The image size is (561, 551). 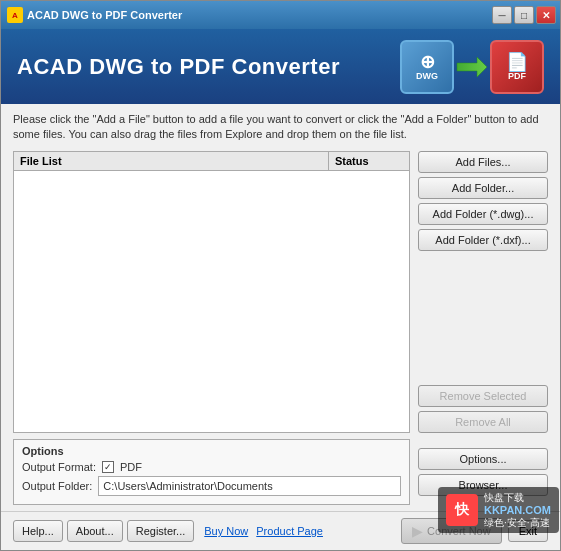 What do you see at coordinates (369, 161) in the screenshot?
I see `col-status-header: Status` at bounding box center [369, 161].